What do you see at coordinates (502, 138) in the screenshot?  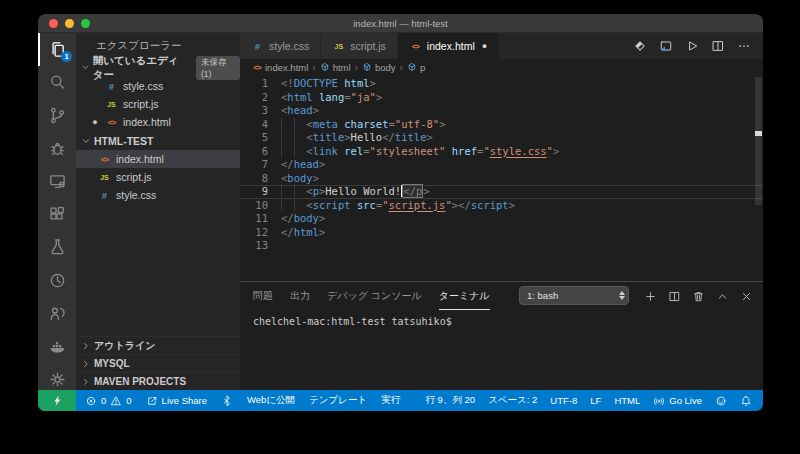 I see `code-line-5: 5 <title>Hello</title>` at bounding box center [502, 138].